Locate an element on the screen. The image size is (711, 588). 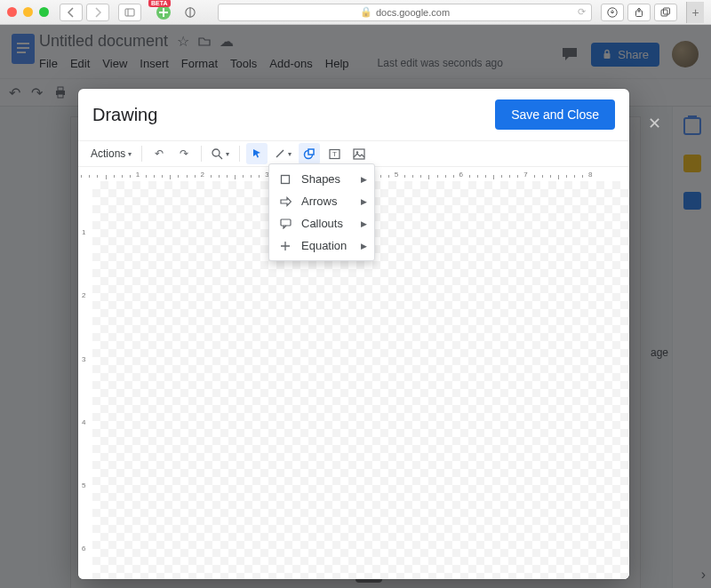
maximize-window-button is located at coordinates (44, 12).